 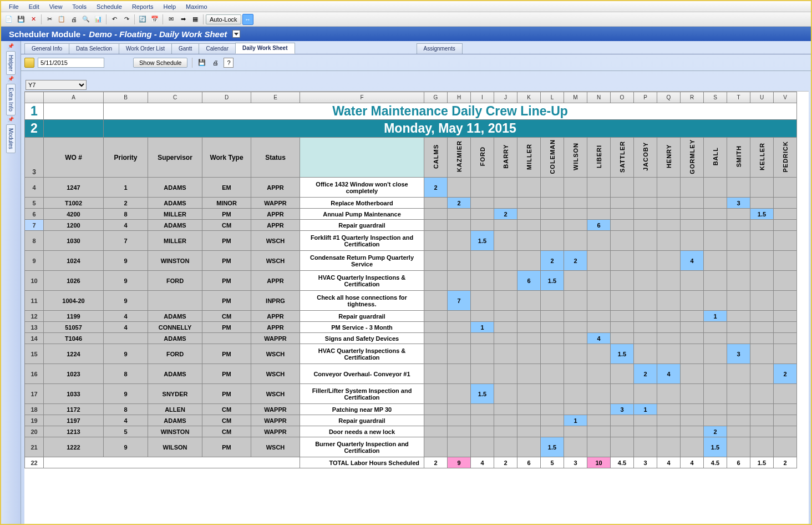 I want to click on row-header: 6, so click(x=34, y=214).